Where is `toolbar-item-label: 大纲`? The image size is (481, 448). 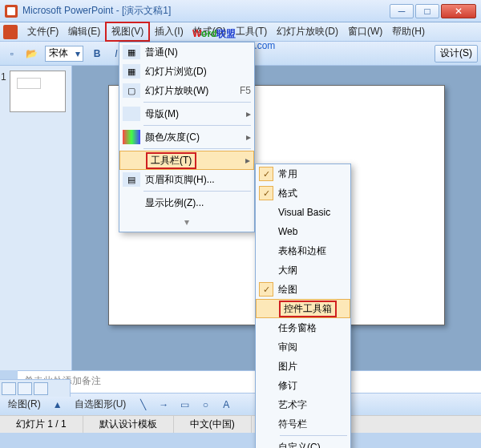 toolbar-item-label: 大纲 is located at coordinates (288, 271).